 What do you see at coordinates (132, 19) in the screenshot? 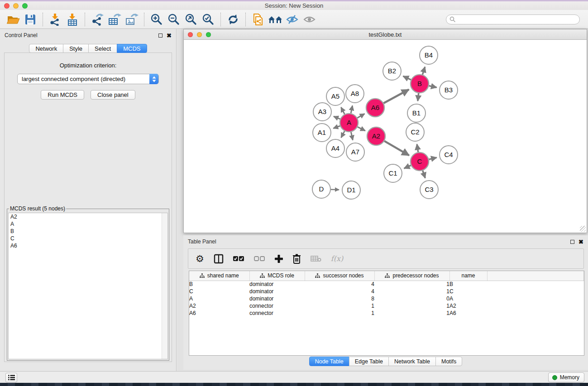
I see `export-image-button` at bounding box center [132, 19].